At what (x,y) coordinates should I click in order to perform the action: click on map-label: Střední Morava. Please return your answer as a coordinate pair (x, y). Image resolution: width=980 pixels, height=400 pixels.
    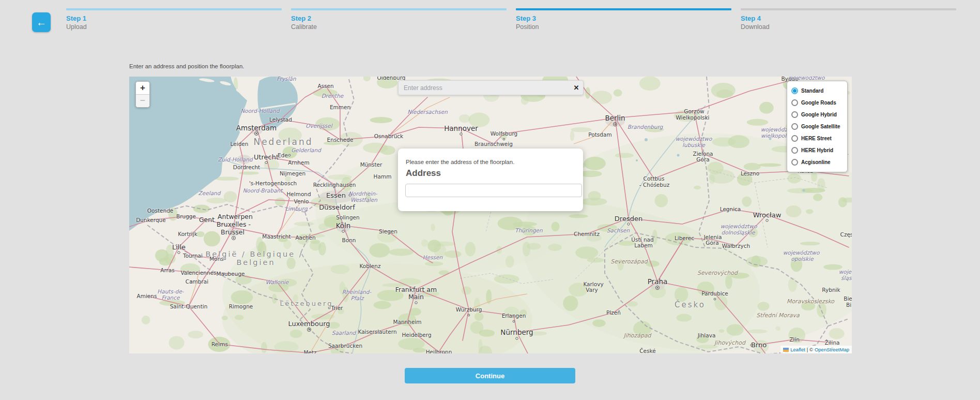
    Looking at the image, I should click on (778, 316).